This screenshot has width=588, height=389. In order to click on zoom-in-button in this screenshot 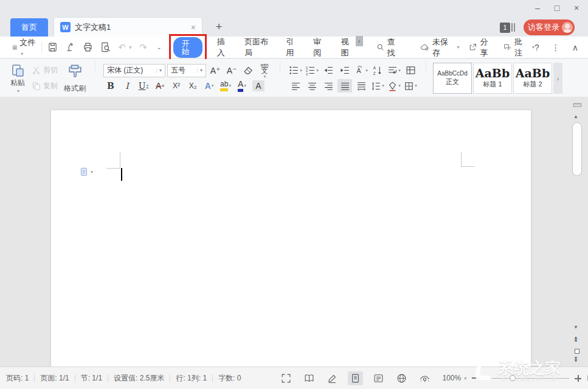, I will do `click(578, 379)`.